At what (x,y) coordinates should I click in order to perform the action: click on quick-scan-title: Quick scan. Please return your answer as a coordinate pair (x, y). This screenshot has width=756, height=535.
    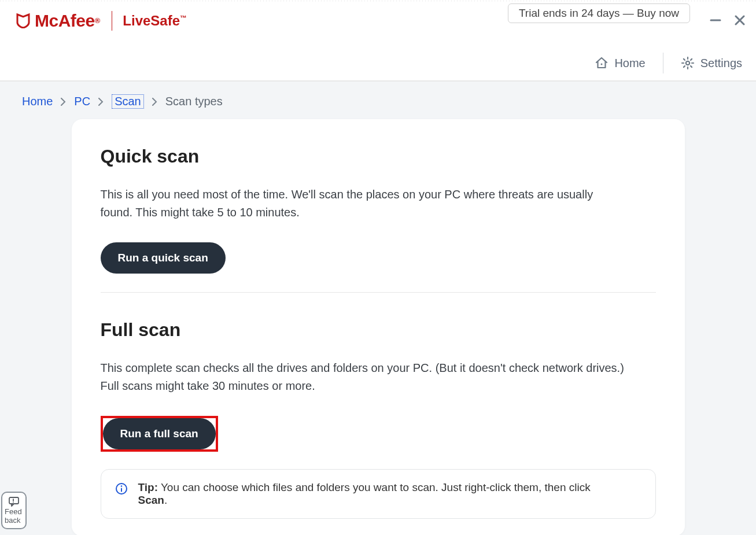
    Looking at the image, I should click on (378, 156).